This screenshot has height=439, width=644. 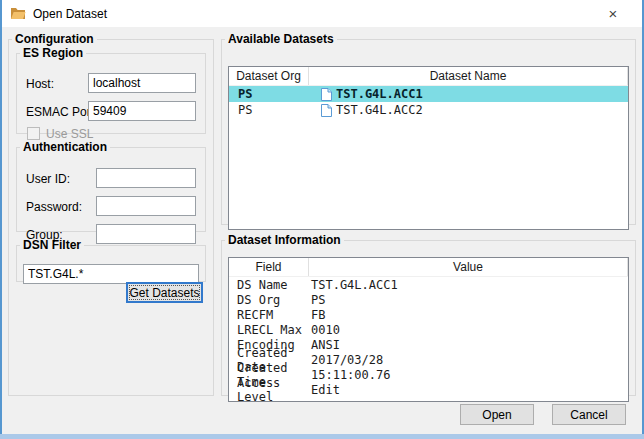 I want to click on window-border-bottom, so click(x=322, y=436).